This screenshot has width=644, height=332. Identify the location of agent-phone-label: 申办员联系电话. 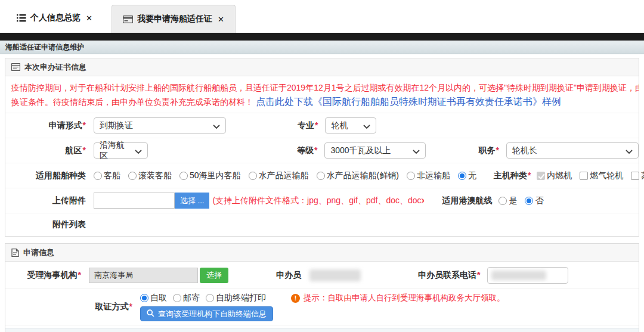
(447, 275).